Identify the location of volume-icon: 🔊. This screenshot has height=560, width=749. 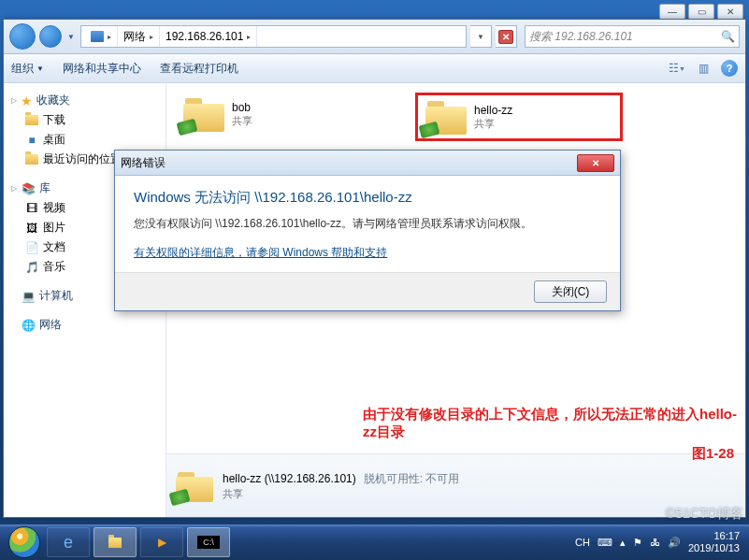
(674, 542).